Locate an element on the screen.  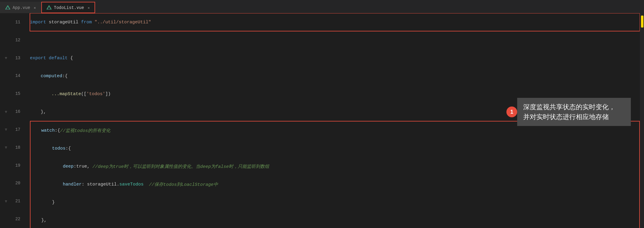
code-line-21: } is located at coordinates (335, 202).